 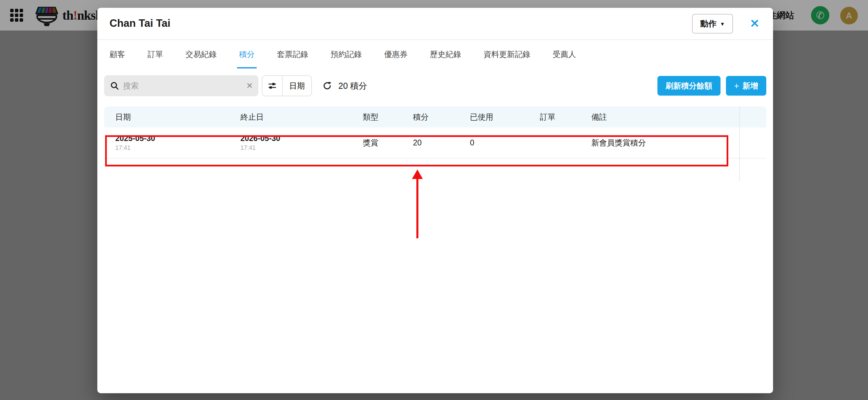 I want to click on col-header-points: 積分, so click(x=441, y=117).